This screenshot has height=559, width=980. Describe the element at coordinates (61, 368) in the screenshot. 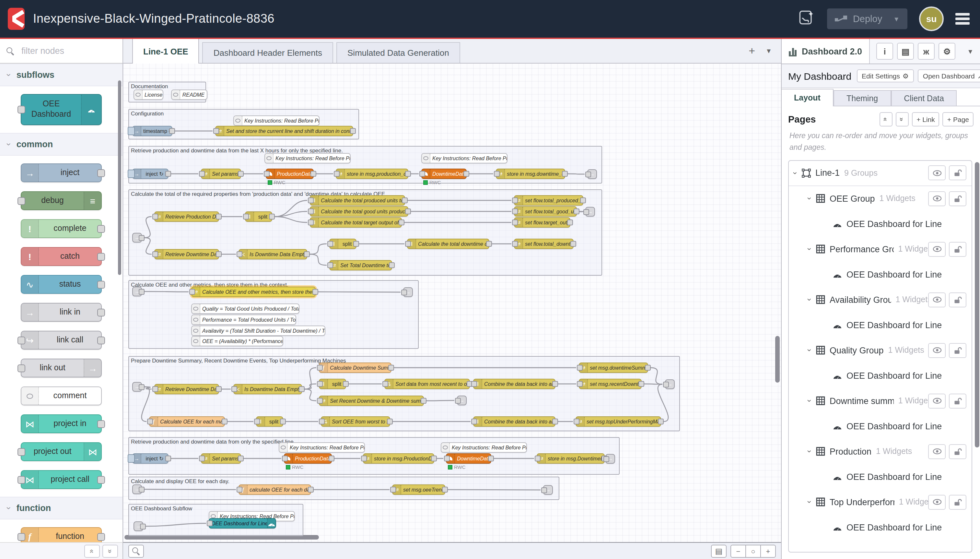

I see `palette-node-link-out: link out→` at that location.